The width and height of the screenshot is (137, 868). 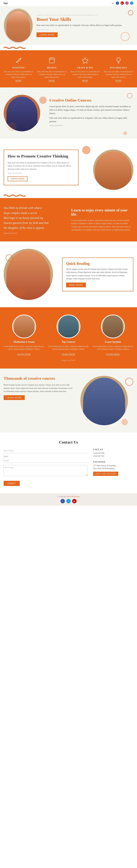 What do you see at coordinates (39, 378) in the screenshot?
I see `thousands-title: Thousands of creative courses` at bounding box center [39, 378].